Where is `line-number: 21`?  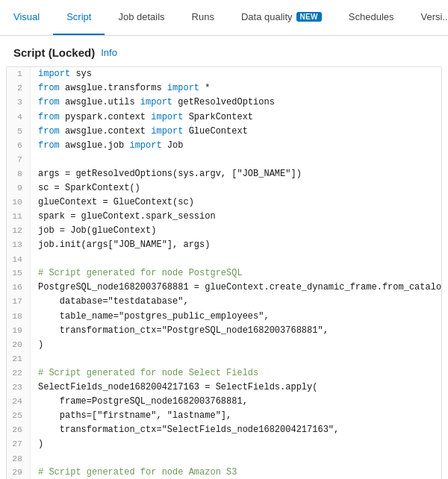 line-number: 21 is located at coordinates (19, 359).